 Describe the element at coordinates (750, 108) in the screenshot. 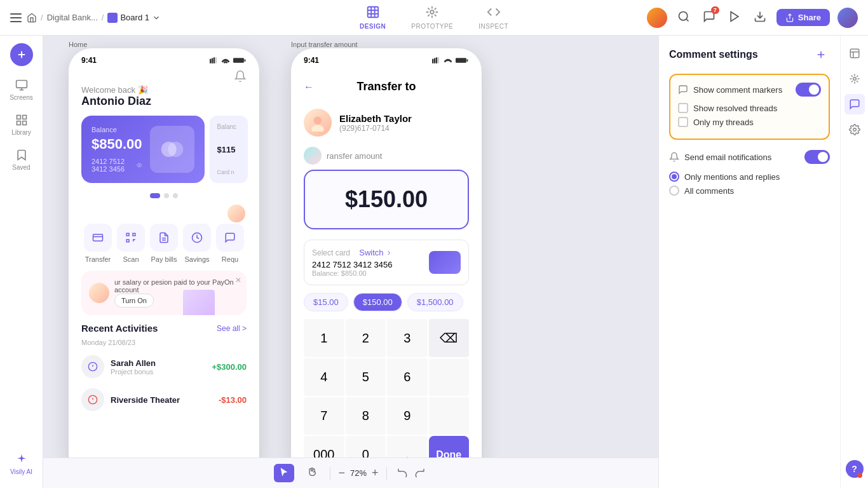

I see `show-resolved-row: Show resolved threads` at that location.